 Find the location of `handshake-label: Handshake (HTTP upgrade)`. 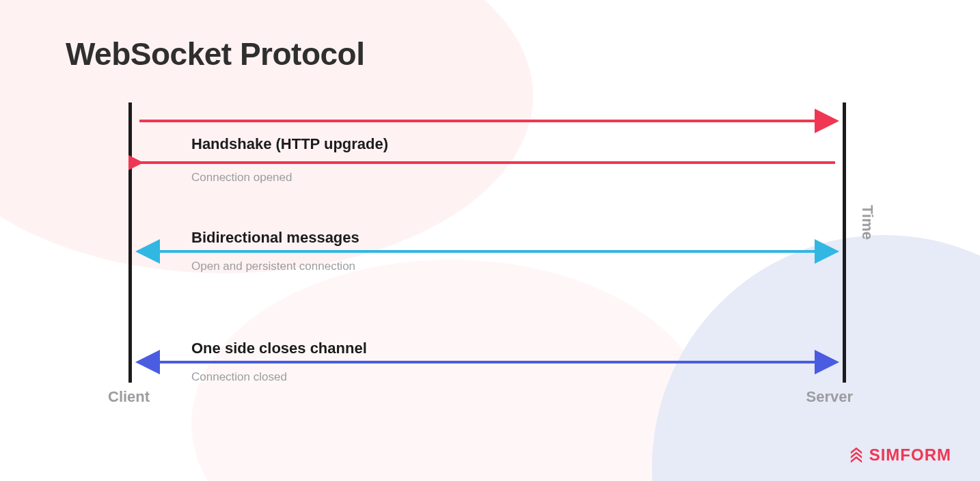

handshake-label: Handshake (HTTP upgrade) is located at coordinates (290, 144).